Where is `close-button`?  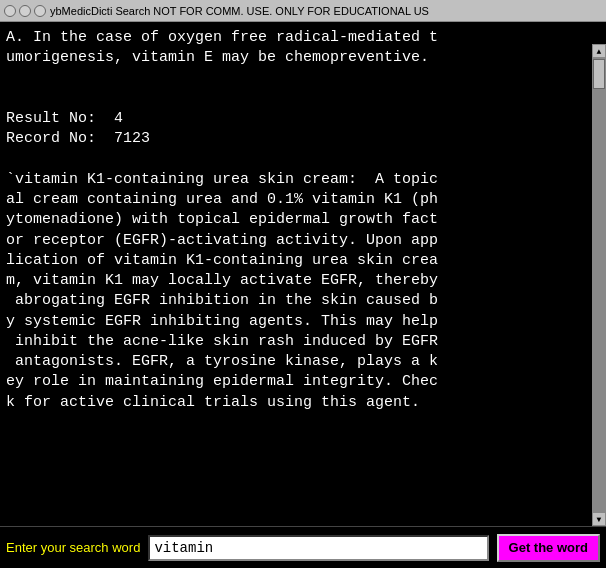
close-button is located at coordinates (10, 11).